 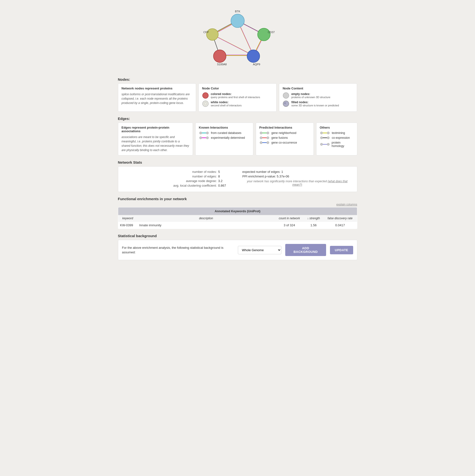 I want to click on label-cd37: CD37, so click(x=271, y=32).